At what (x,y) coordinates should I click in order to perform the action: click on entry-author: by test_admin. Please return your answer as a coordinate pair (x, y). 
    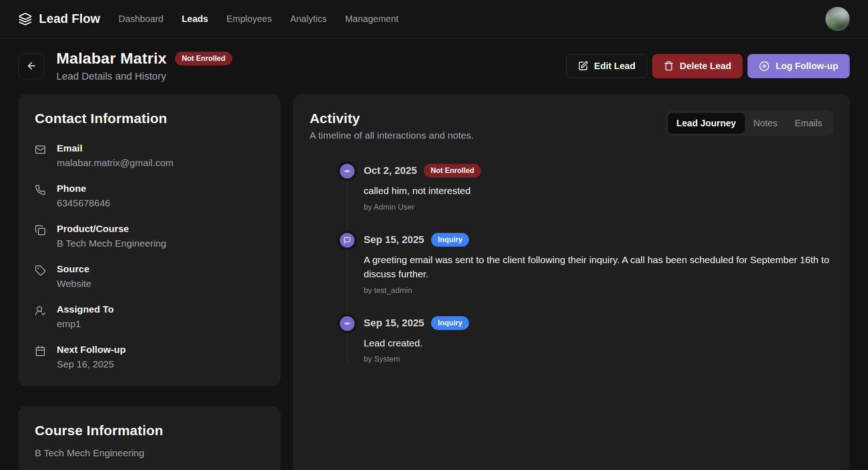
    Looking at the image, I should click on (598, 291).